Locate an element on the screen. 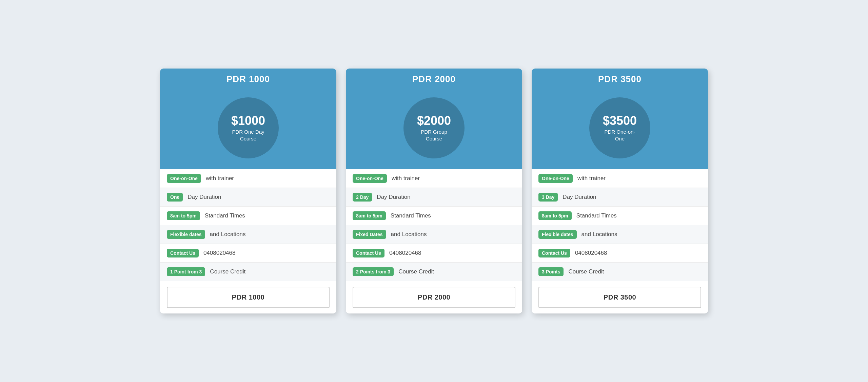 This screenshot has width=868, height=382. pdr1000-price-amount: $1000 is located at coordinates (248, 121).